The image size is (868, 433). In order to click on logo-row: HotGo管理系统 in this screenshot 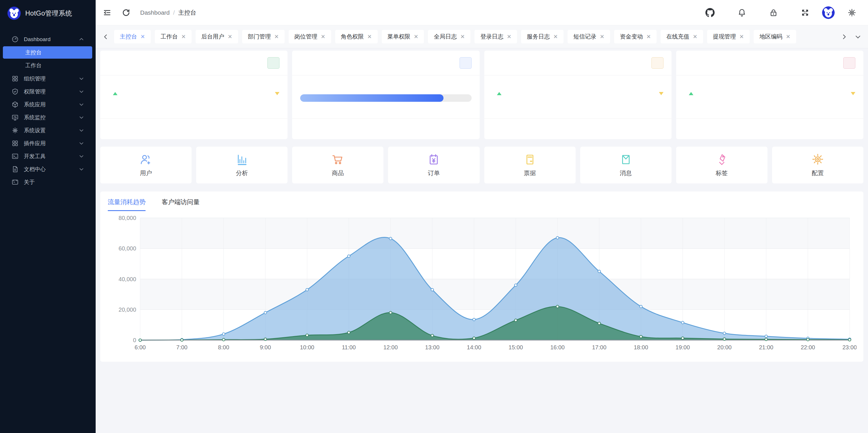, I will do `click(48, 13)`.